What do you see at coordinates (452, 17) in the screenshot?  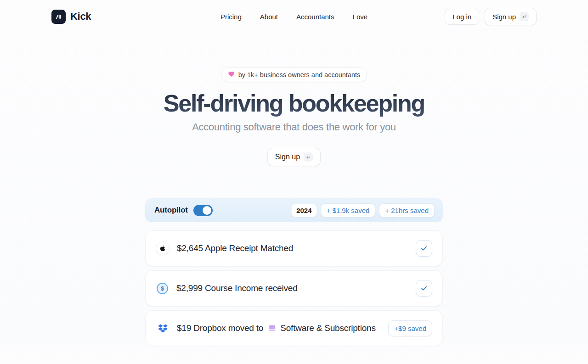 I see `header-actions: Log in Sign up` at bounding box center [452, 17].